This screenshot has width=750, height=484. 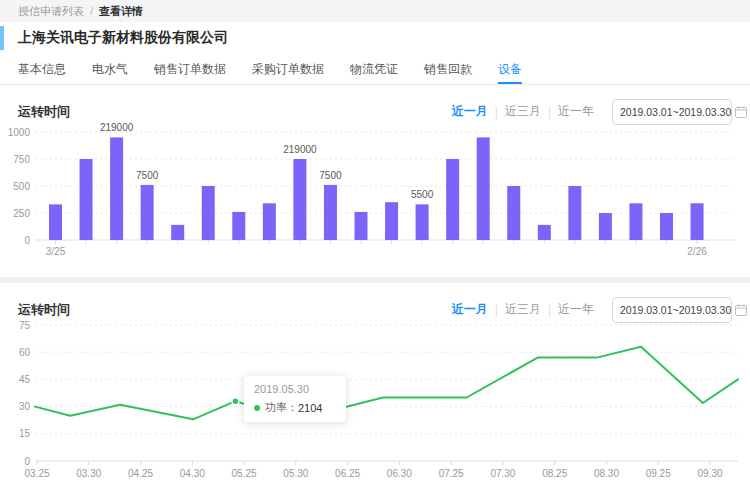 What do you see at coordinates (606, 474) in the screenshot?
I see `x-axis-tick-label: 08.30` at bounding box center [606, 474].